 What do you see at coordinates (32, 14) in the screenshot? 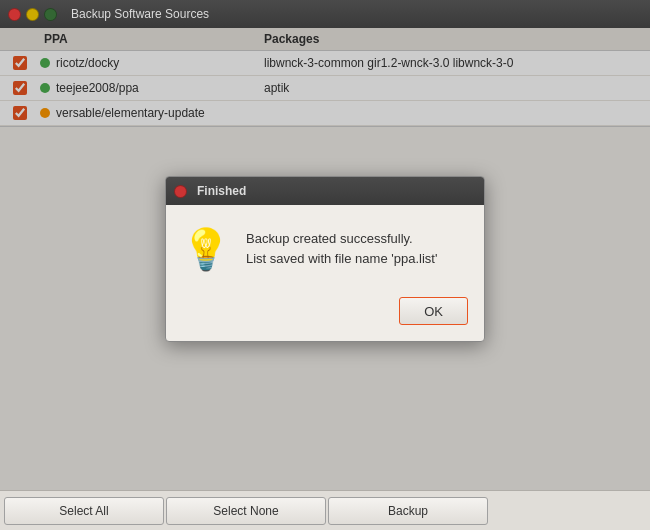
I see `minimize-button` at bounding box center [32, 14].